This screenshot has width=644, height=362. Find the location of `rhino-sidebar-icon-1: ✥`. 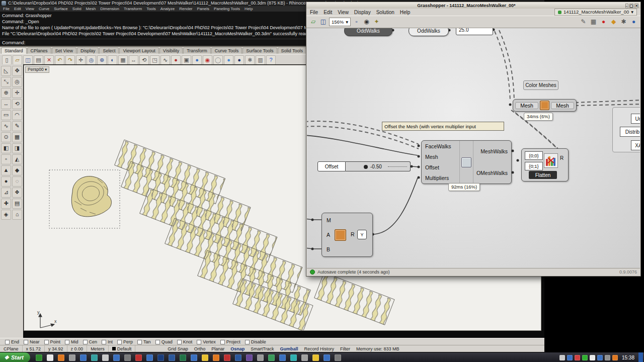

rhino-sidebar-icon-1: ✥ is located at coordinates (17, 71).